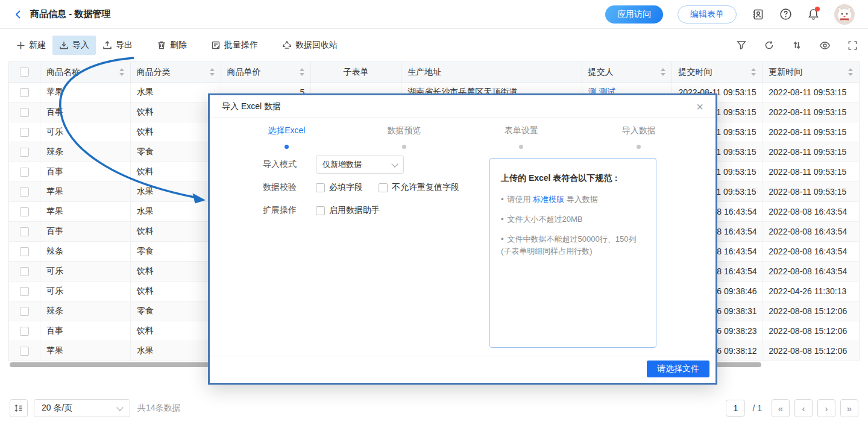 This screenshot has width=868, height=422. Describe the element at coordinates (234, 45) in the screenshot. I see `batch-operation-button: 批量操作` at that location.